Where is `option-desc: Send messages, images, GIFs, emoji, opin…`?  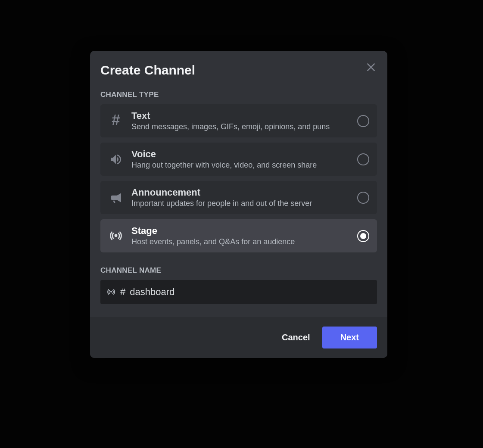
option-desc: Send messages, images, GIFs, emoji, opin… is located at coordinates (240, 127).